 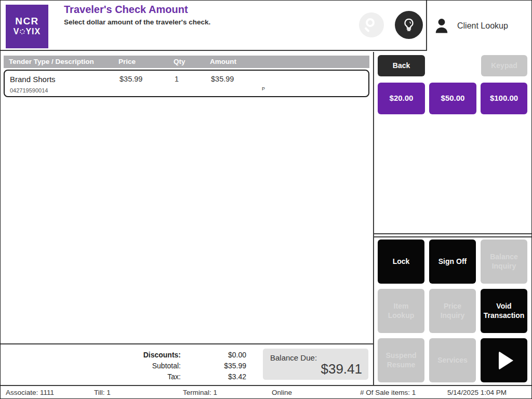 I want to click on tender-amount-panel: Back Keypad $20.00 $50.00 $100.00, so click(x=453, y=143).